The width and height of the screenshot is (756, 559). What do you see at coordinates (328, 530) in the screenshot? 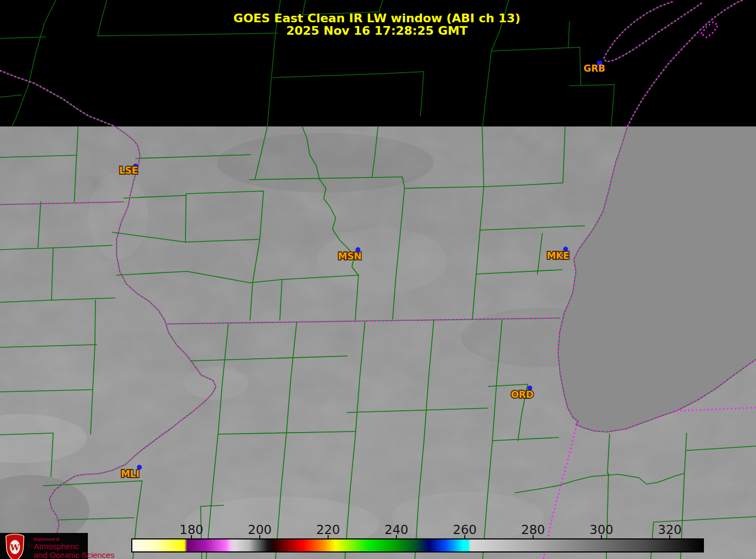
I see `colorbar-tick-label: 220` at bounding box center [328, 530].